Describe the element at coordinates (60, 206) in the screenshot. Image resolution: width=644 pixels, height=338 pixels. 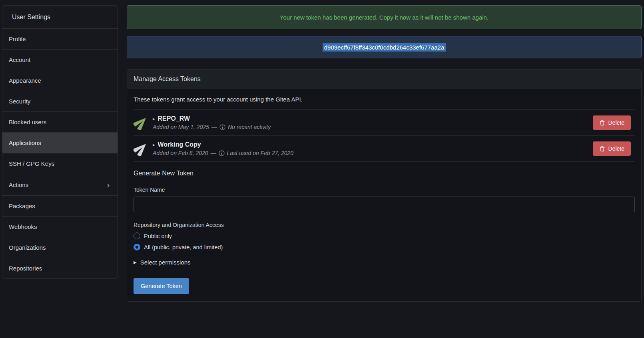
I see `sidebar-item-packages: Packages` at that location.